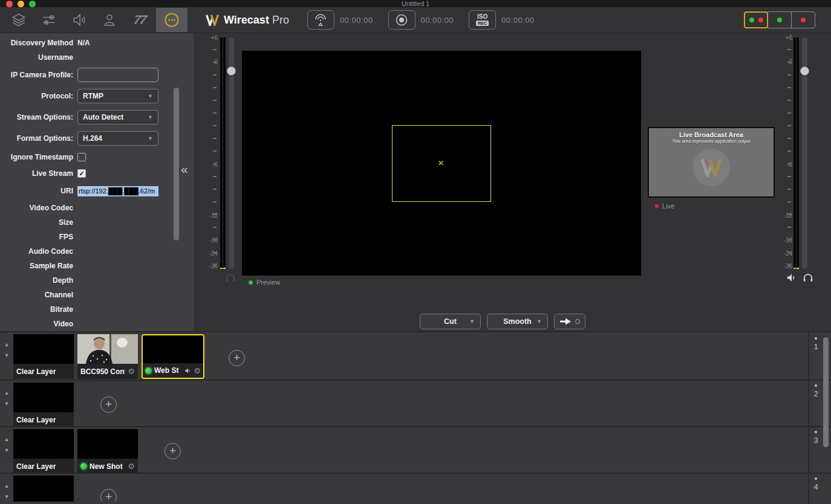 This screenshot has height=504, width=831. I want to click on uri-field: rtsp://192.███.███.62/m, so click(118, 191).